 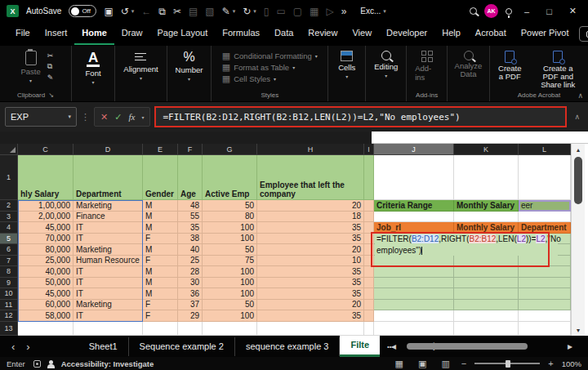 I want to click on cell-E9: M, so click(x=160, y=283).